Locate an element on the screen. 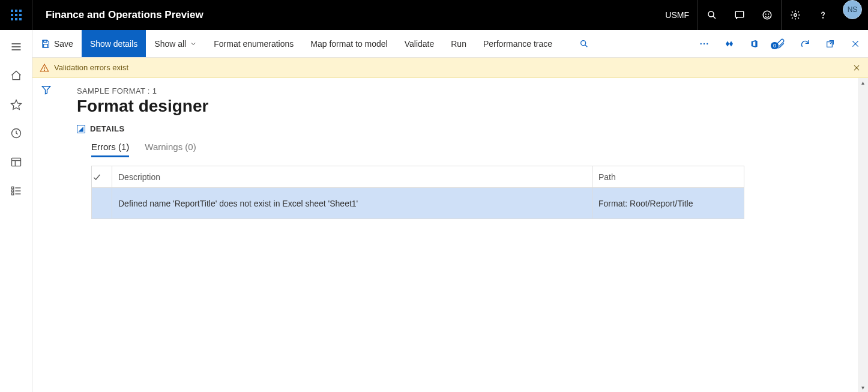 This screenshot has height=392, width=868. actionbar-search-button is located at coordinates (584, 43).